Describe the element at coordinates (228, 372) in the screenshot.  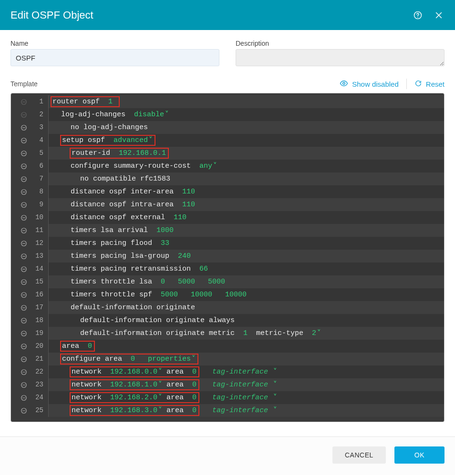
I see `editor-line: 22network 192.168.0.0˅ area 0 tag-interf…` at that location.